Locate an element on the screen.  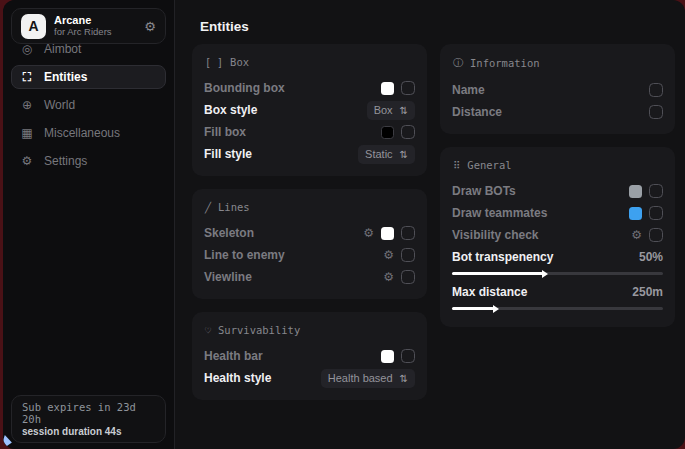
row-label: Bounding box is located at coordinates (244, 88).